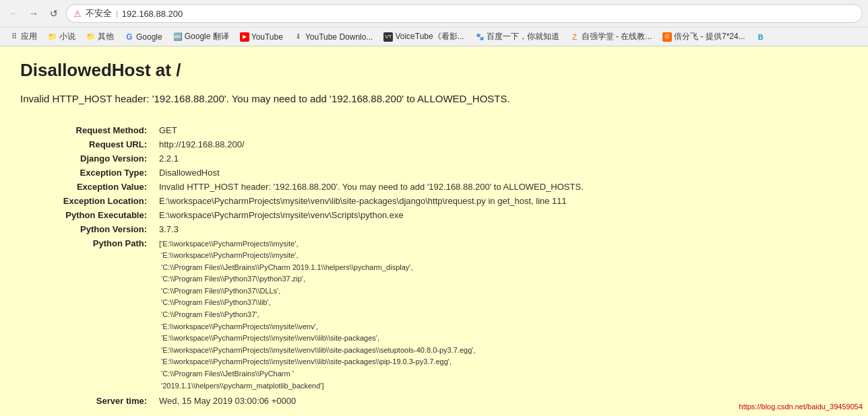 The height and width of the screenshot is (416, 868). Describe the element at coordinates (88, 201) in the screenshot. I see `exception-location-label: Exception Location:` at that location.